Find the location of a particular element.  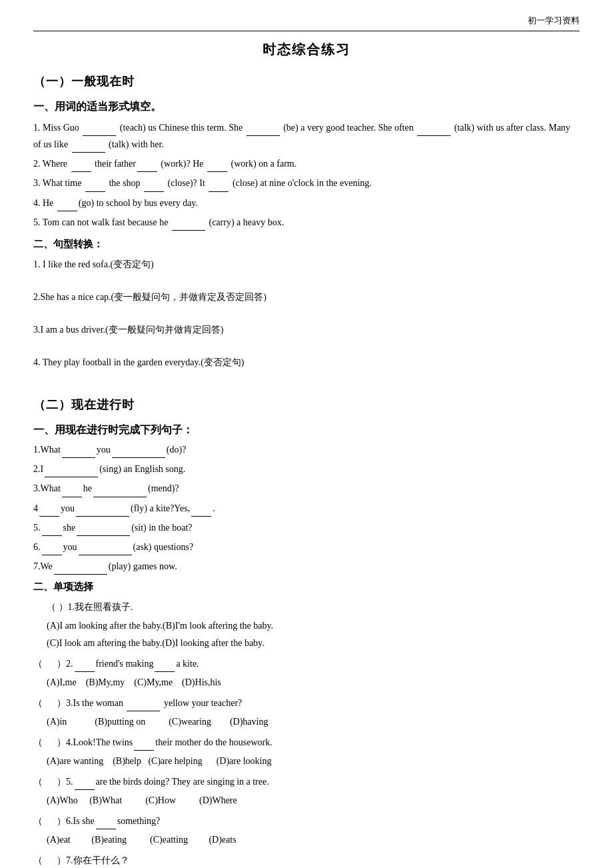

part-4-item-1: （ ）1.我在照看孩子. (A)I am looking after the b… is located at coordinates (306, 625).